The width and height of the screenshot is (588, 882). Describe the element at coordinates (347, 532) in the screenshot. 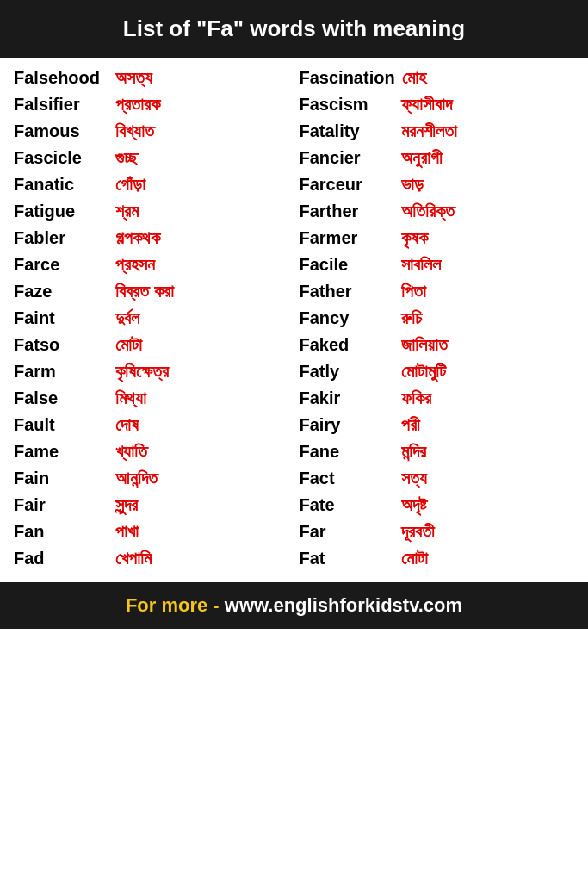

I see `english-word: Far` at that location.